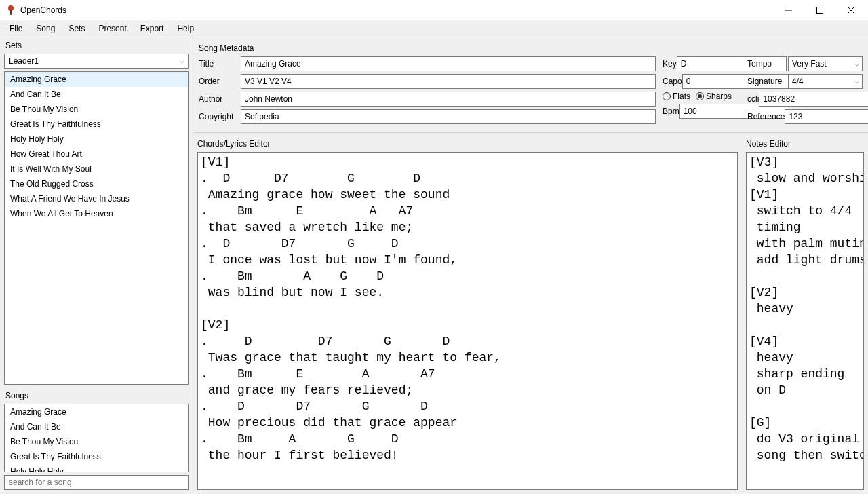  I want to click on sets-dropdown: Leader1⌵, so click(96, 61).